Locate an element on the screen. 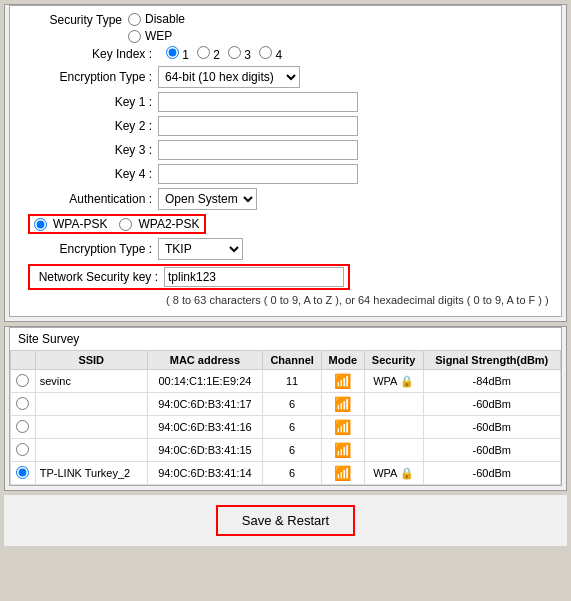 The image size is (571, 601). security-options: Disable WEP is located at coordinates (156, 28).